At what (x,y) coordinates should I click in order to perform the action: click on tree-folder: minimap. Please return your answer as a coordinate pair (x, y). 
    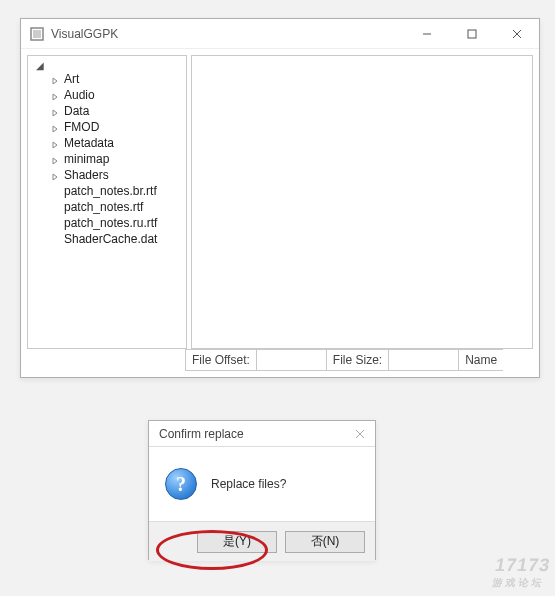
    Looking at the image, I should click on (110, 159).